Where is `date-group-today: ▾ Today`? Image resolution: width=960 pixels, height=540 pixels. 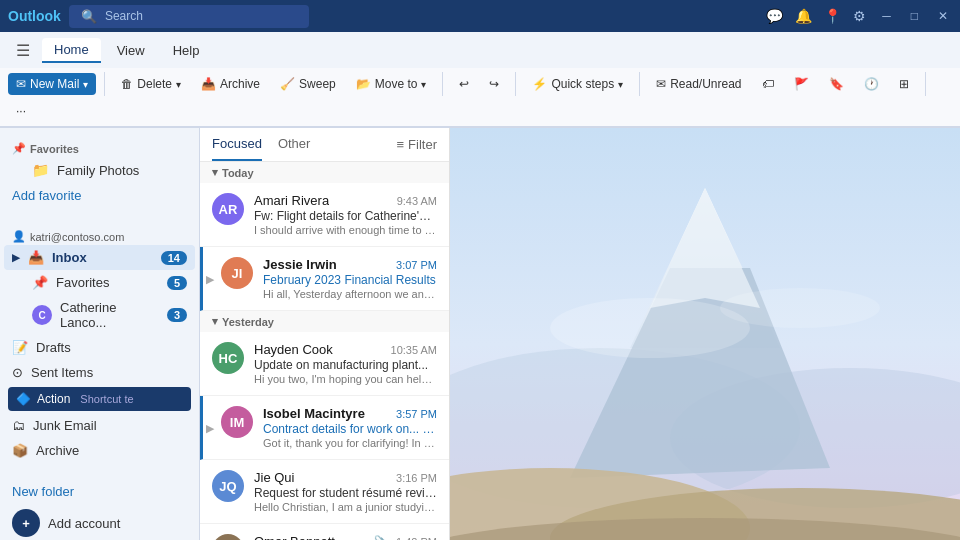 date-group-today: ▾ Today is located at coordinates (324, 172).